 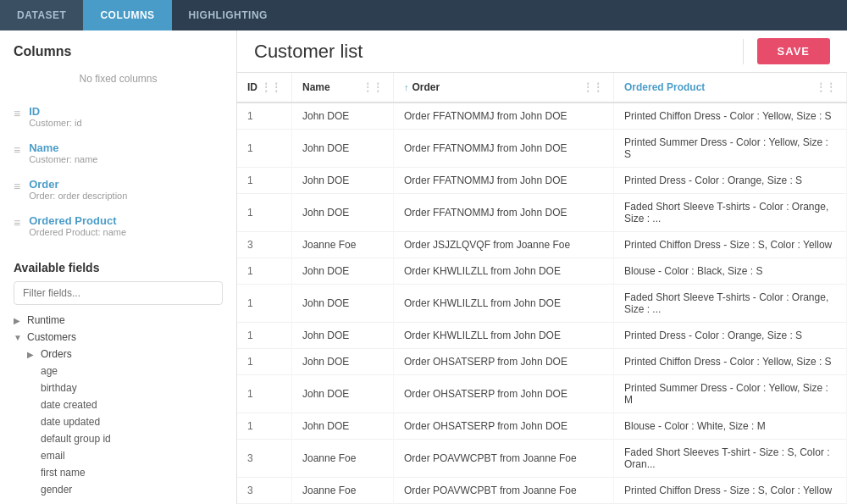 I want to click on column-name-name: Name, so click(x=63, y=147).